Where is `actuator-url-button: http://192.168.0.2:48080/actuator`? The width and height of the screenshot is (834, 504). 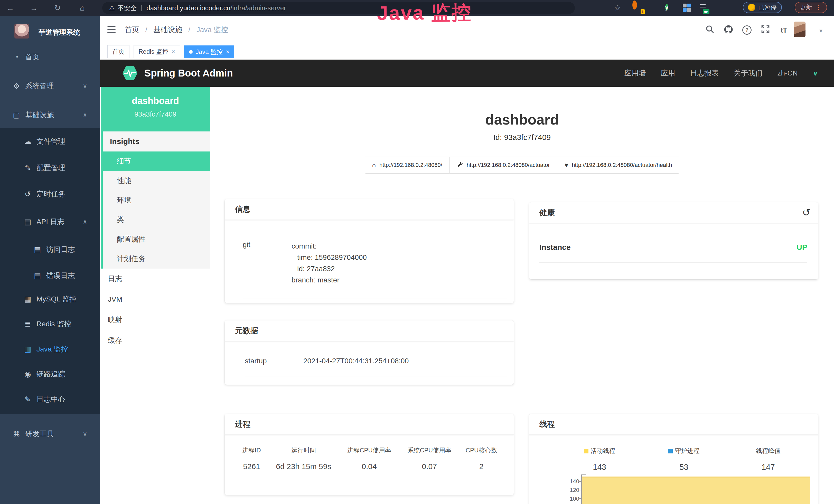 actuator-url-button: http://192.168.0.2:48080/actuator is located at coordinates (504, 165).